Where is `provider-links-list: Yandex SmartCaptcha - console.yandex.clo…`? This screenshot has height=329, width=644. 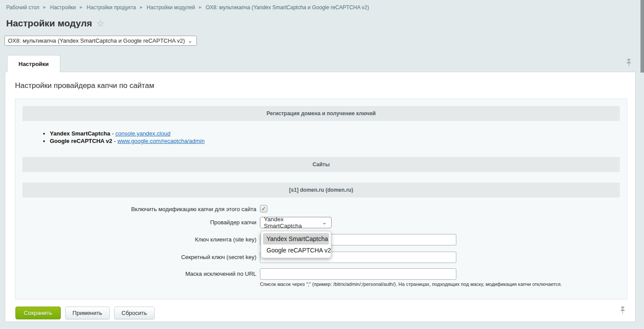 provider-links-list: Yandex SmartCaptcha - console.yandex.clo… is located at coordinates (335, 137).